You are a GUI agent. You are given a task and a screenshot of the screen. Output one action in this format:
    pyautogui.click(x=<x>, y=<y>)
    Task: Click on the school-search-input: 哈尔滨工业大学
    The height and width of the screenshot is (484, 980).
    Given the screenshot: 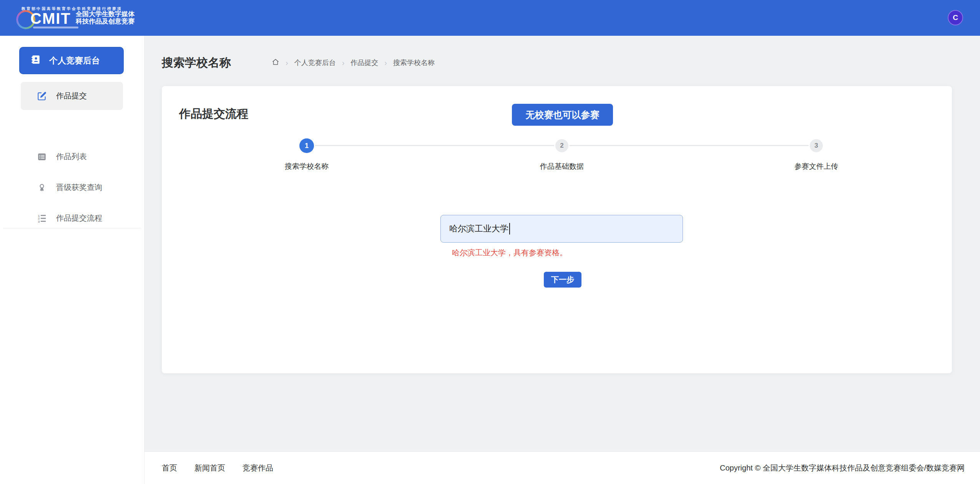 What is the action you would take?
    pyautogui.click(x=562, y=229)
    